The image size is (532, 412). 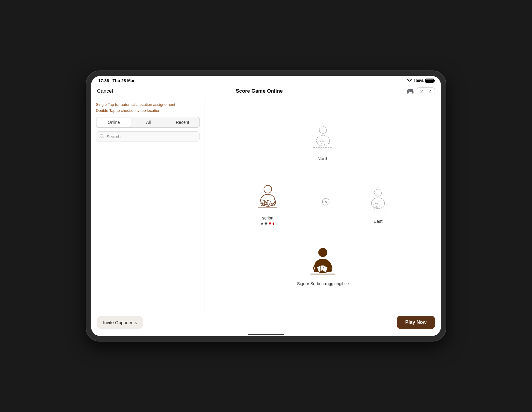 What do you see at coordinates (410, 91) in the screenshot?
I see `robot-icon: 🎮` at bounding box center [410, 91].